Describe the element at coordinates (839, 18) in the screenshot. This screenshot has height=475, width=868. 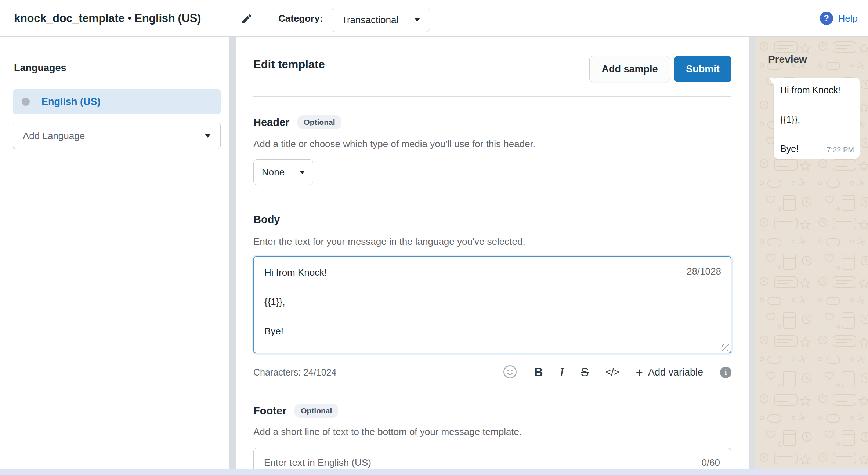
I see `help-link: ? Help` at that location.